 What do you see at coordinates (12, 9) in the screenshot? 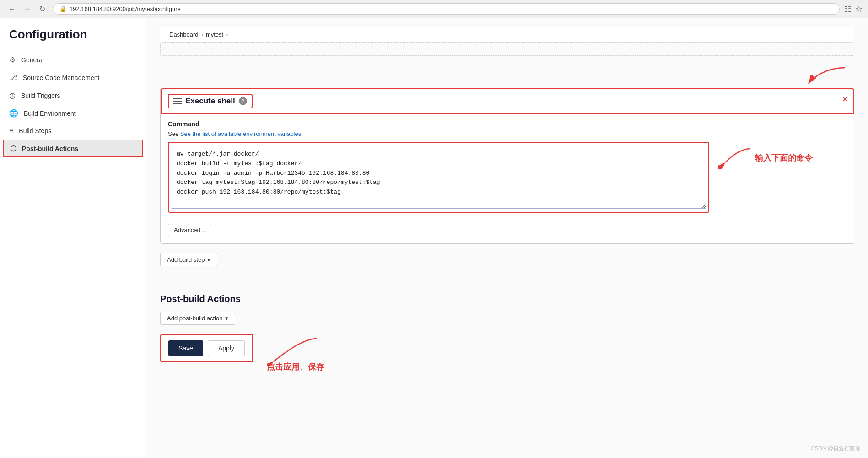
I see `back-button: ←` at bounding box center [12, 9].